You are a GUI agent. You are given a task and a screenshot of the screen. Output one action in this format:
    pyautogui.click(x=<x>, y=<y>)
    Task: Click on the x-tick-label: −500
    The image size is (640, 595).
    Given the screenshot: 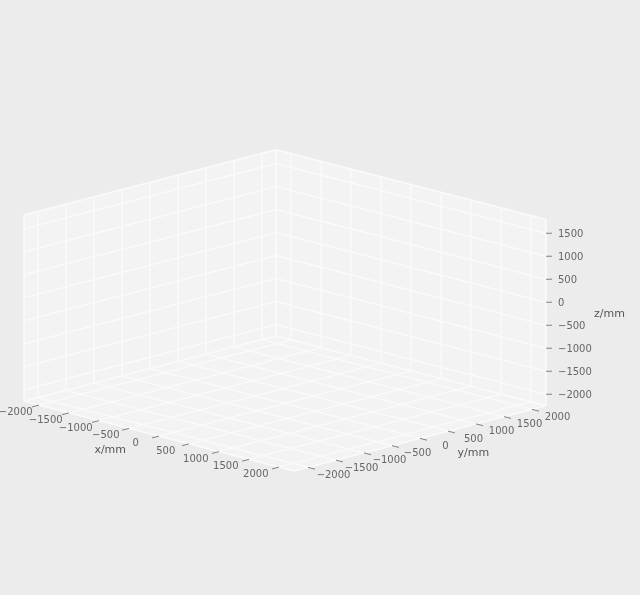 What is the action you would take?
    pyautogui.click(x=106, y=434)
    